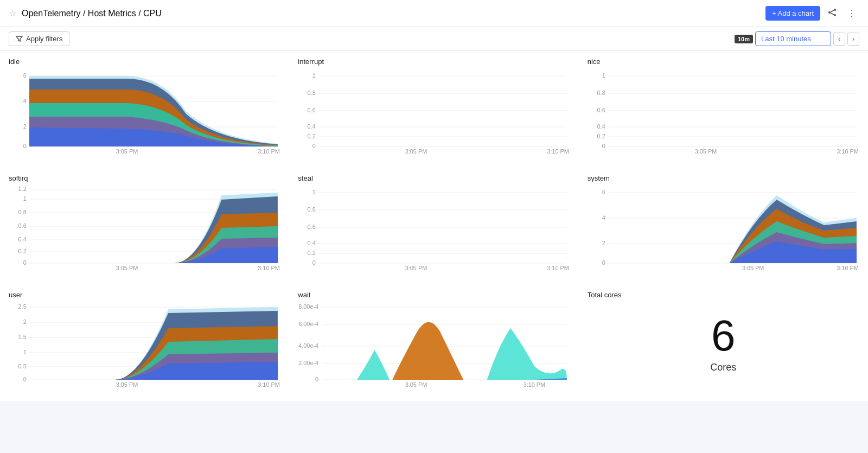  I want to click on chart-cell-total-cores: Total cores 6 Cores, so click(724, 343).